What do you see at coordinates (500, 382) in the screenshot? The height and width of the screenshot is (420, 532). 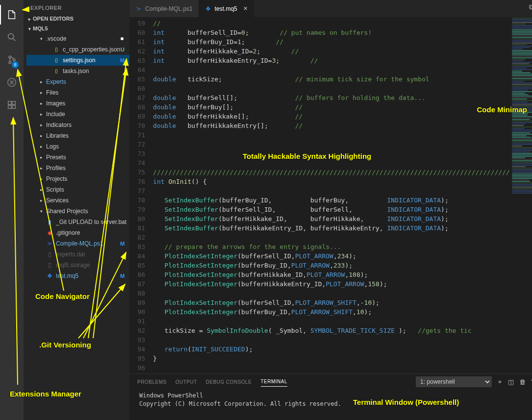 I see `new-terminal-icon: ＋` at bounding box center [500, 382].